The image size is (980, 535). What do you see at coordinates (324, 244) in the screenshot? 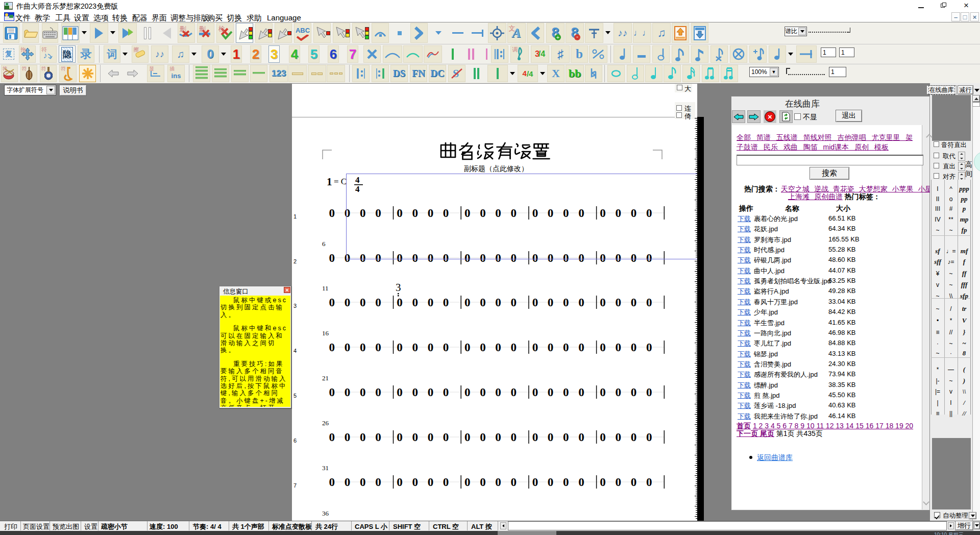
I see `svg-text: 6` at bounding box center [324, 244].